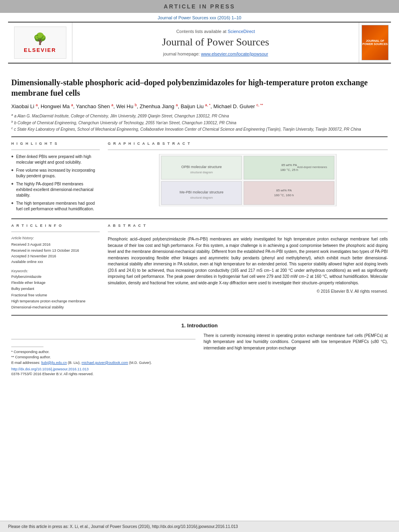 Image resolution: width=399 pixels, height=532 pixels. I want to click on graphical-abstract-heading: G R A P H I C A L A B S T R A C T, so click(248, 144).